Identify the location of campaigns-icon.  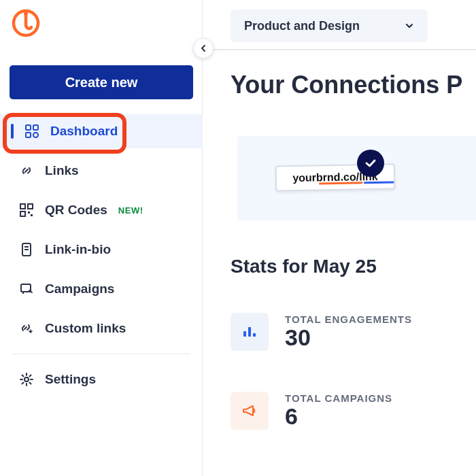
(27, 289).